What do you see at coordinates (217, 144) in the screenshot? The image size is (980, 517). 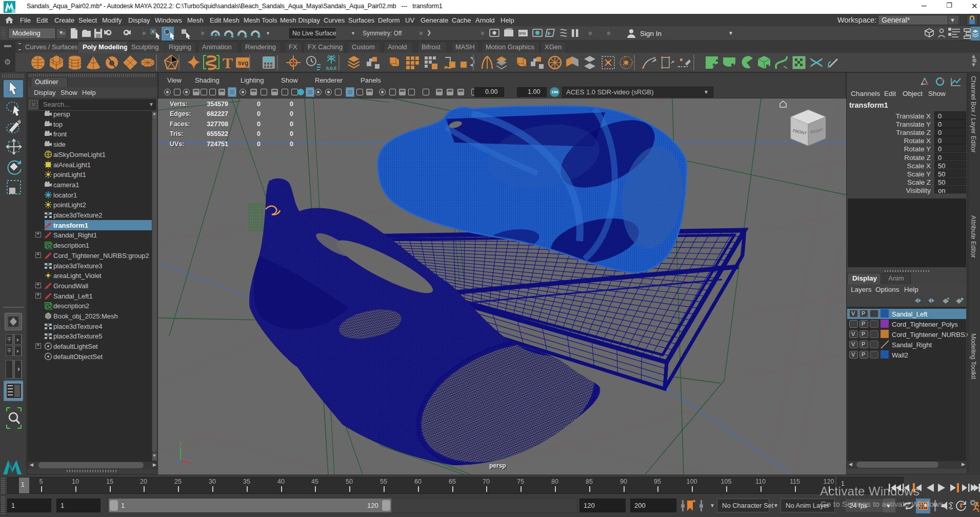 I see `svg-text: 724751` at bounding box center [217, 144].